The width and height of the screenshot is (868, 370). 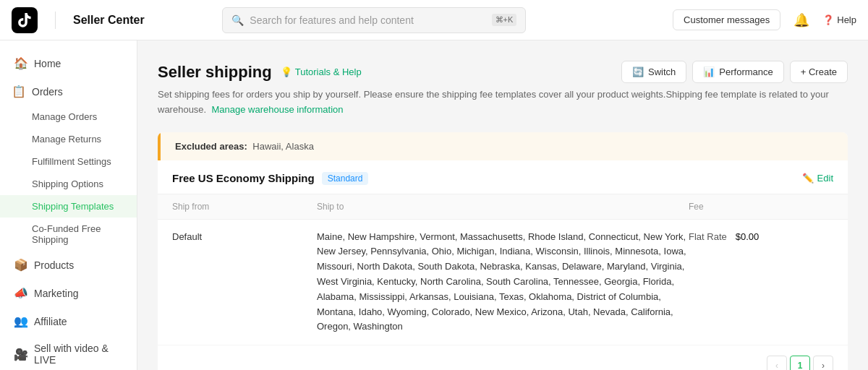 I want to click on home-icon: 🏠, so click(x=20, y=64).